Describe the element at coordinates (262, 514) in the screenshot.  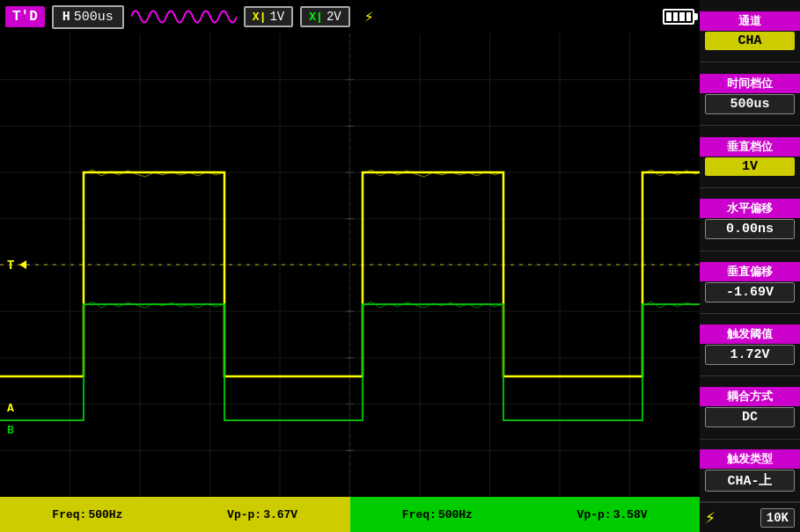
I see `status-item-1: Vp-p: 3.67V` at that location.